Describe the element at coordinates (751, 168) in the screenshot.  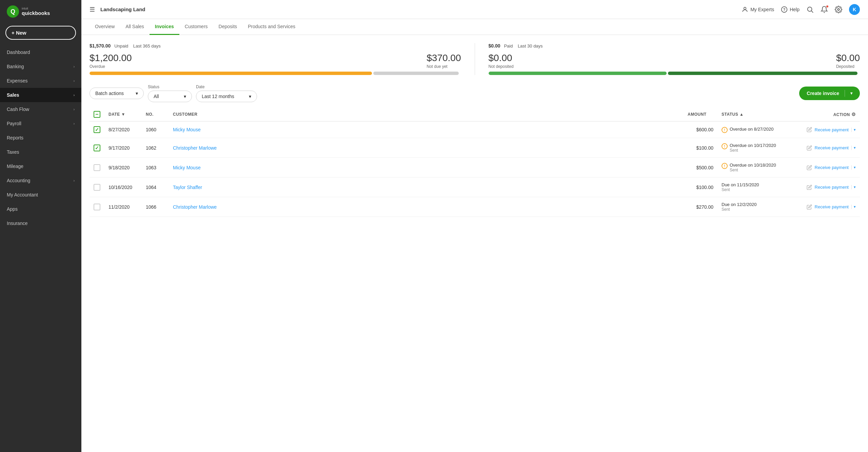
I see `cell-status: ! Overdue on 10/18/2020 Sent` at that location.